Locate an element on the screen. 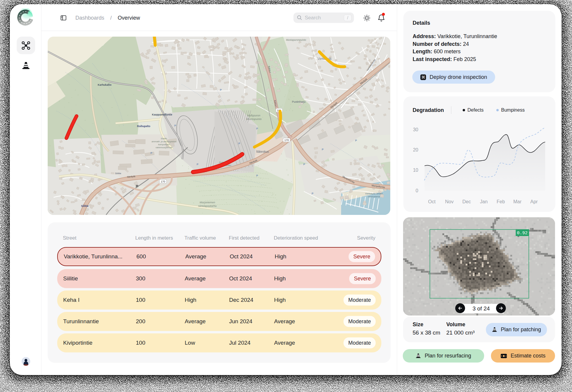  svg-text: venesatama is located at coordinates (374, 196).